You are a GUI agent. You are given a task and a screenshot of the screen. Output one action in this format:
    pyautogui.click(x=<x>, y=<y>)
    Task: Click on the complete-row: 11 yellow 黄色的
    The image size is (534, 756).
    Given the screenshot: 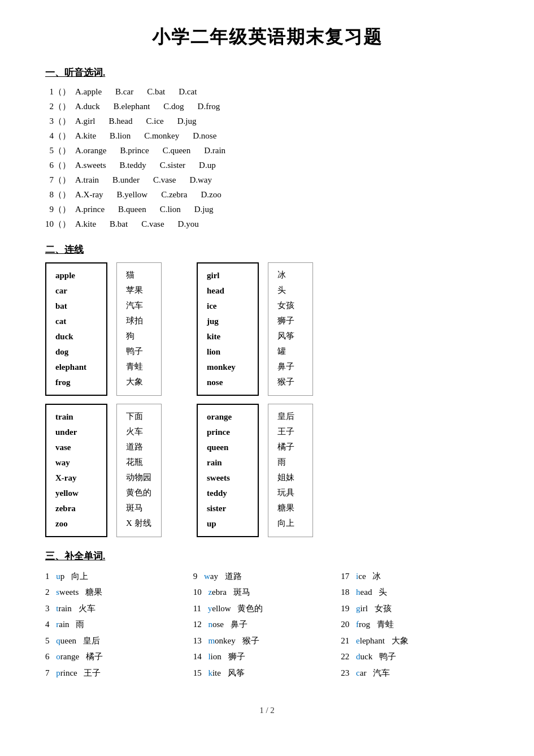 What is the action you would take?
    pyautogui.click(x=267, y=608)
    